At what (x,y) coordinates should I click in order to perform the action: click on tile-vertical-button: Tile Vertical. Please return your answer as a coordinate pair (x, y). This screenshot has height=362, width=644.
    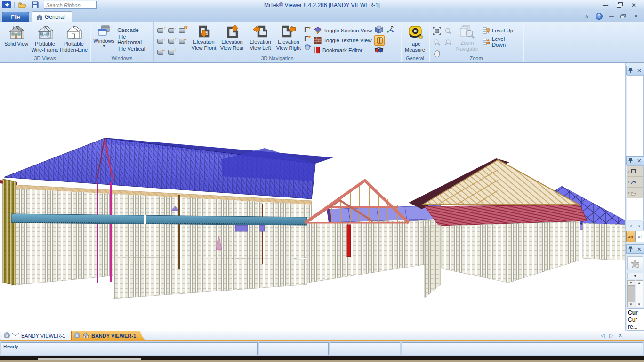
    Looking at the image, I should click on (134, 49).